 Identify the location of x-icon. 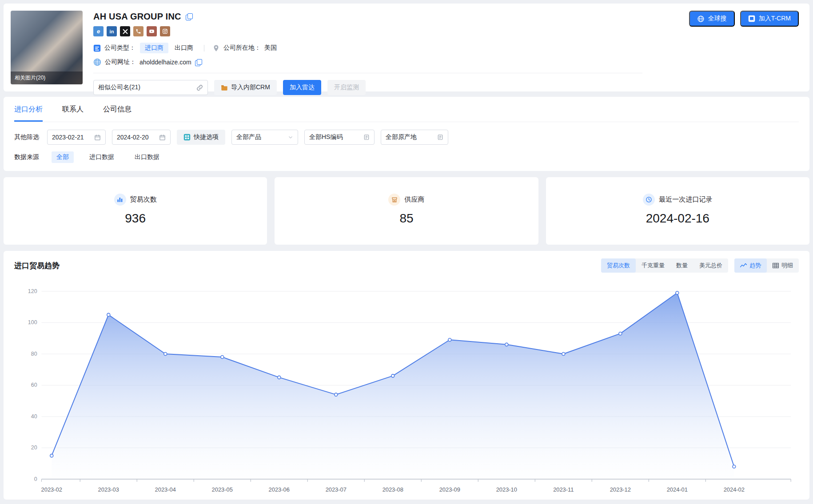
(125, 31).